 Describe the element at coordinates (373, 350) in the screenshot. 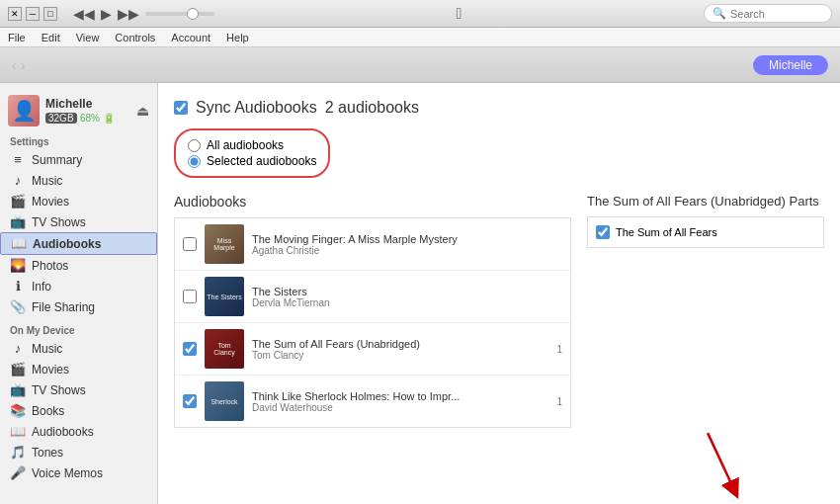

I see `table-row: Tom Clancy The Sum of All Fears (Unabrid…` at that location.